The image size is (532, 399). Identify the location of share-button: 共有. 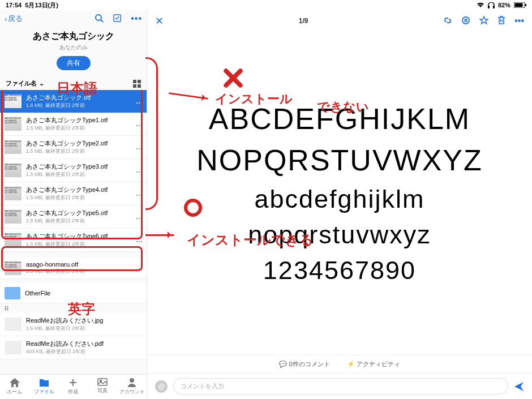
(74, 63).